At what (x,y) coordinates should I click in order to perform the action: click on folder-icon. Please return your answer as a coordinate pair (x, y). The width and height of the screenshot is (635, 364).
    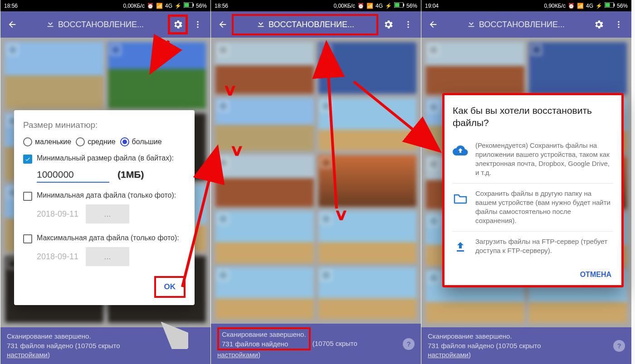
    Looking at the image, I should click on (460, 199).